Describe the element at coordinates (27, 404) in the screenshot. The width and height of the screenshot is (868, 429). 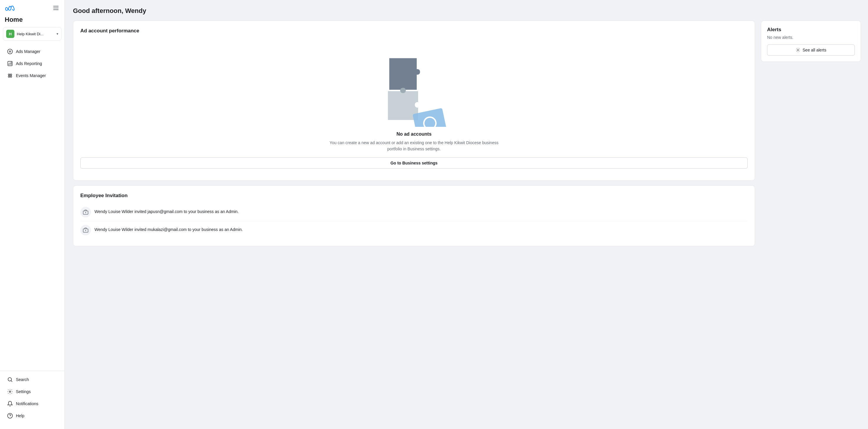
I see `notifications-label: Notifications` at that location.